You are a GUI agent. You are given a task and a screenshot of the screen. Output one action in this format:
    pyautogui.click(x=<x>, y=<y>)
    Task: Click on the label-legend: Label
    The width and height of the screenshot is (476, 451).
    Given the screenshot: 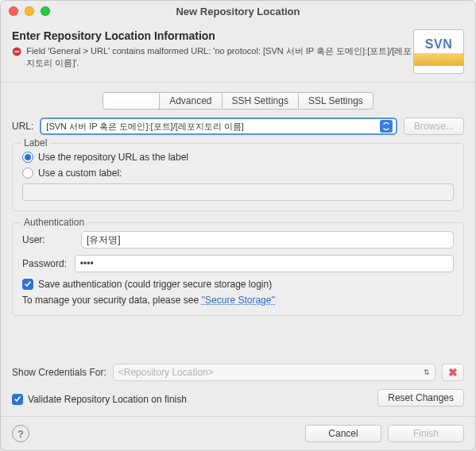 What is the action you would take?
    pyautogui.click(x=35, y=143)
    